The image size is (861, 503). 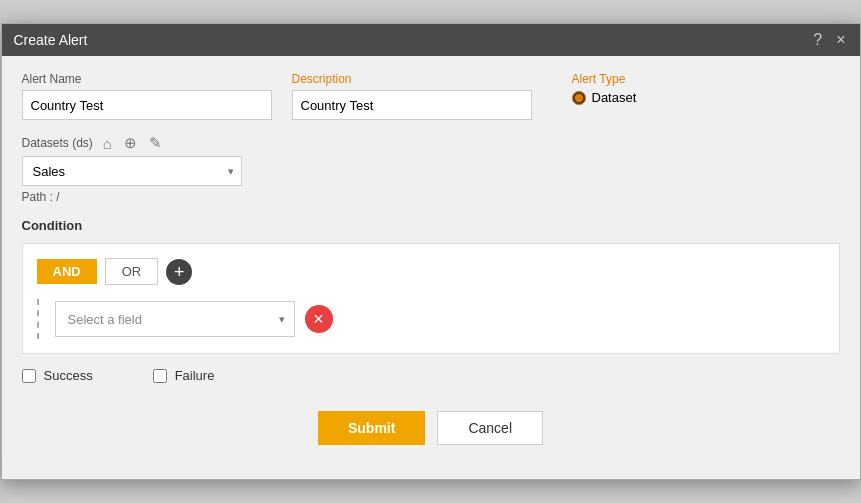 I want to click on titlebar-controls: ? ×, so click(x=829, y=40).